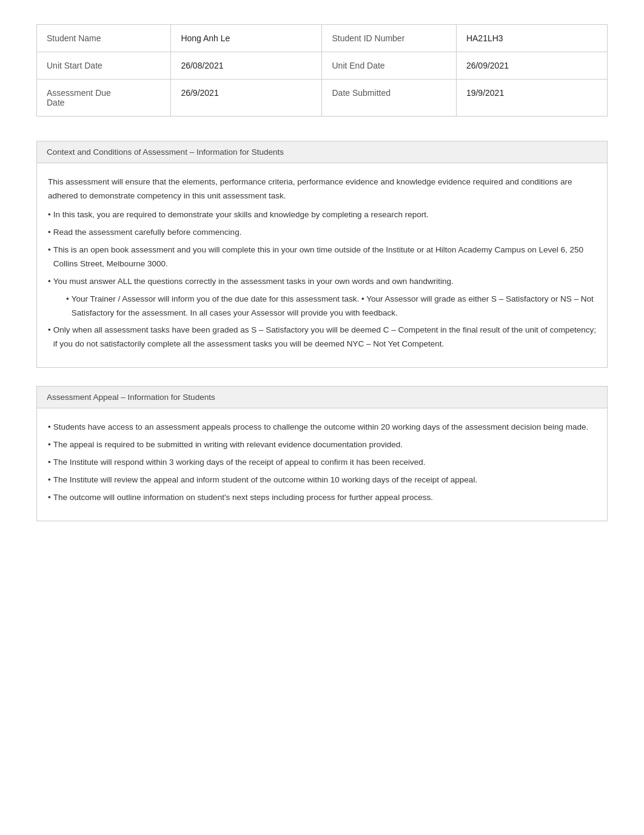  Describe the element at coordinates (322, 397) in the screenshot. I see `appeal-section-header: Assessment Appeal – Information for Stud…` at that location.